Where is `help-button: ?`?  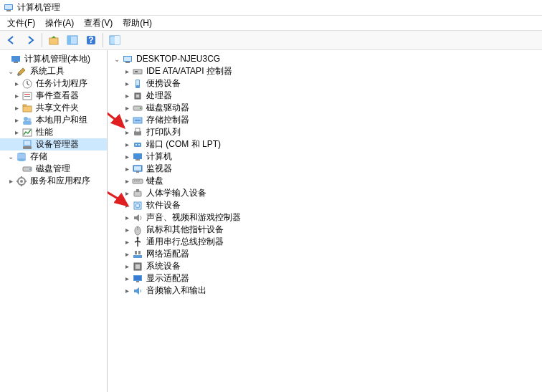
help-button: ? is located at coordinates (91, 40).